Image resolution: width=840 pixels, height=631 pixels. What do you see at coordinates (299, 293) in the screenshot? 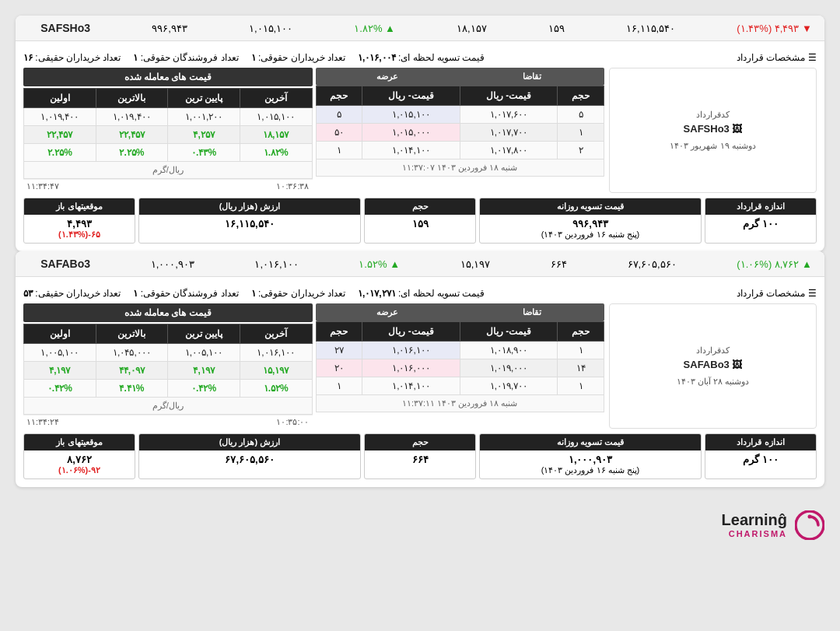
I see `info-buyers-legal: تعداد خریداران حقوقی: ۱` at bounding box center [299, 293].